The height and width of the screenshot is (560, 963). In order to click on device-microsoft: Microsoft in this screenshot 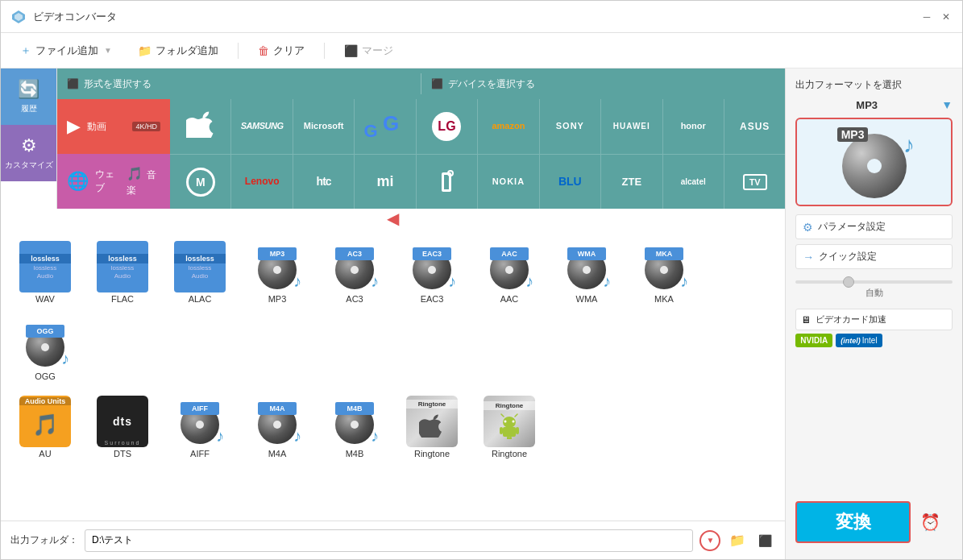, I will do `click(324, 127)`.